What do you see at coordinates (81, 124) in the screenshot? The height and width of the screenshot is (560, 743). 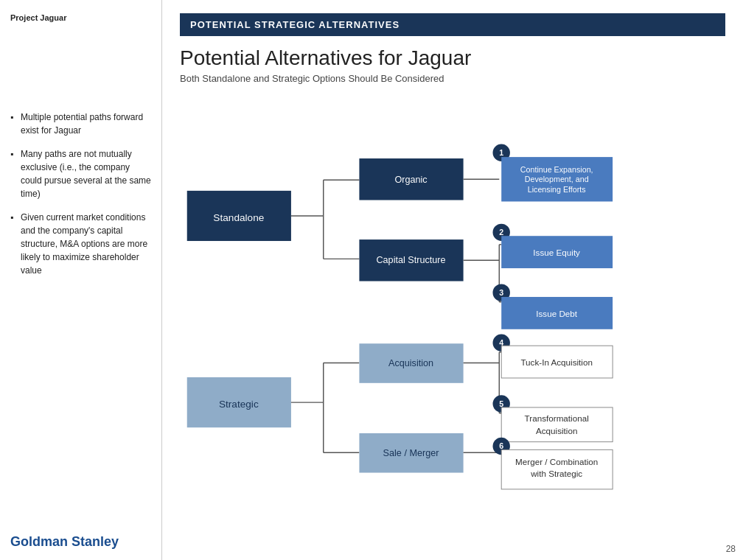 I see `bullet-item-1: Multiple potential paths forward exist f…` at bounding box center [81, 124].